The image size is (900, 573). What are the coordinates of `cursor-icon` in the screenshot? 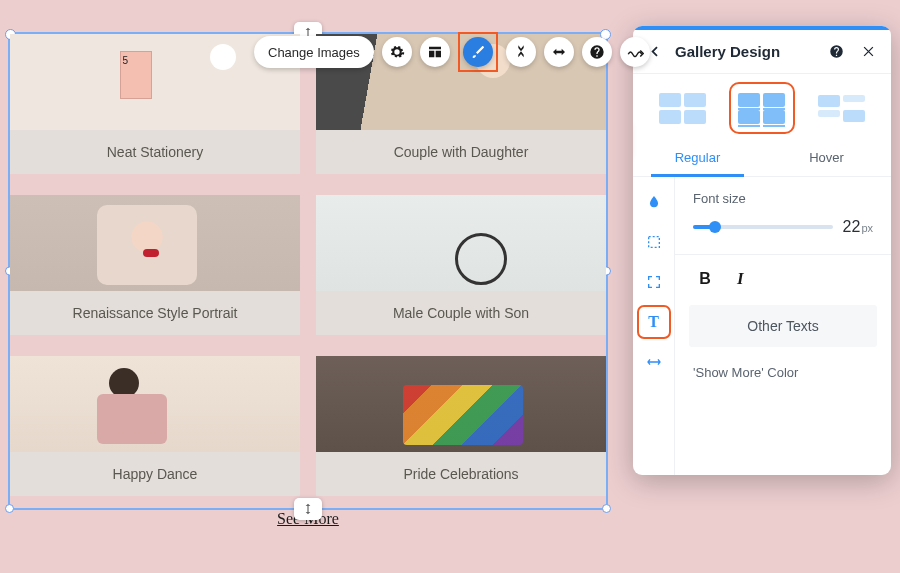 It's located at (890, 403).